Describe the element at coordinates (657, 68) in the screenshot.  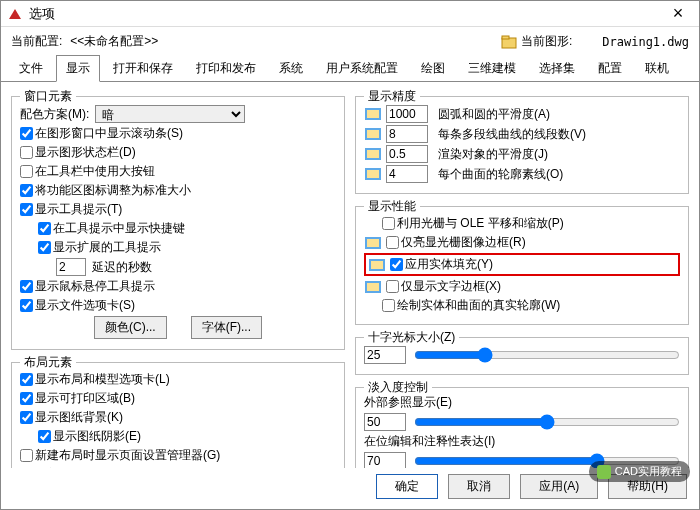
I see `tab-online: 联机` at that location.